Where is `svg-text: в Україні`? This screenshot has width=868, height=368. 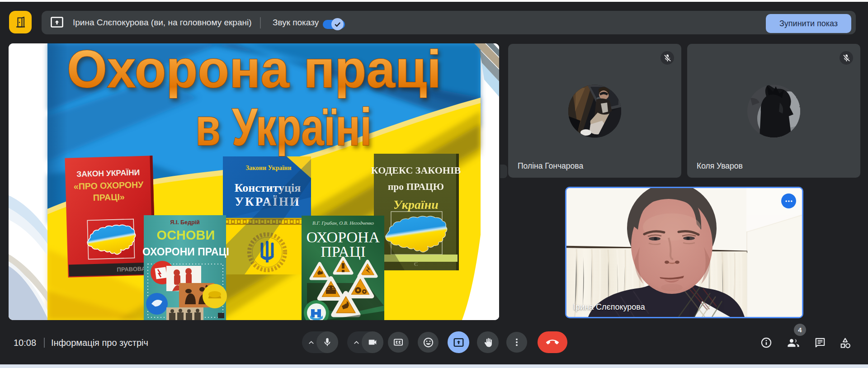 svg-text: в Україні is located at coordinates (283, 127).